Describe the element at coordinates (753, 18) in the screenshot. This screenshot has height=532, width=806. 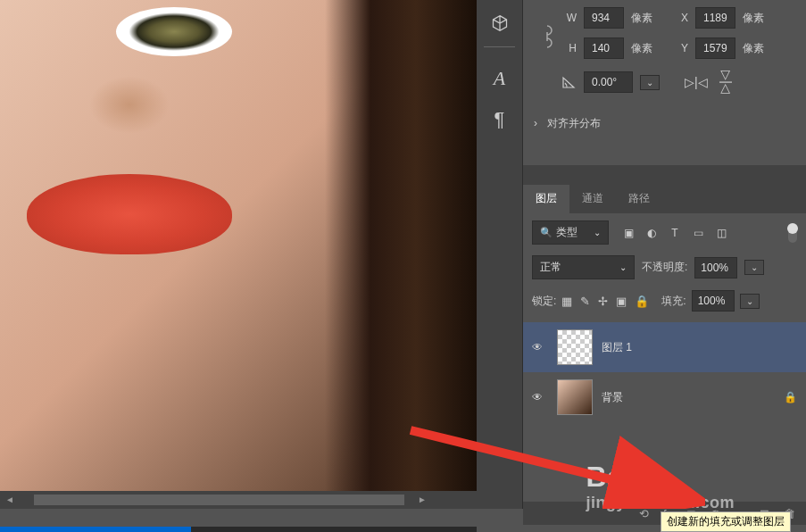
I see `x-unit: 像素` at that location.